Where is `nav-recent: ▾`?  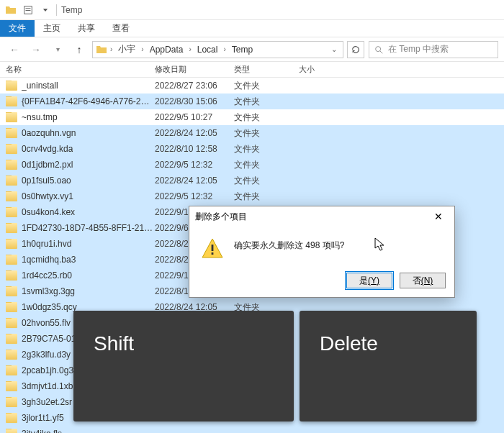 nav-recent: ▾ is located at coordinates (58, 50).